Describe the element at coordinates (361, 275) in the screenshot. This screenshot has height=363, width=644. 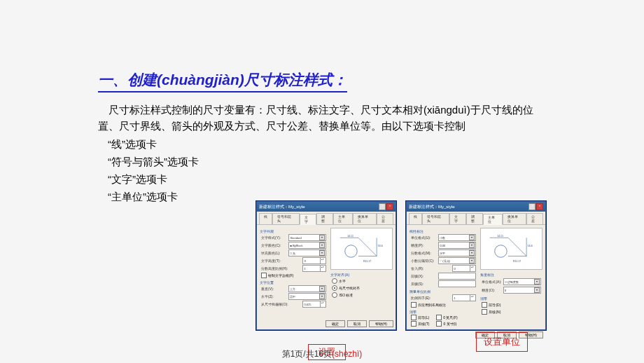
I see `section-align: 文字对齐(A)` at that location.